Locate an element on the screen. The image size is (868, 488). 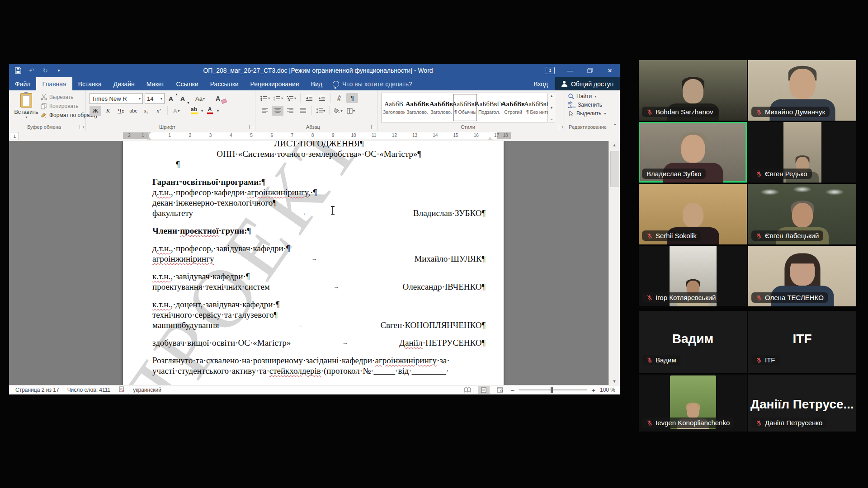
restore-button is located at coordinates (590, 70).